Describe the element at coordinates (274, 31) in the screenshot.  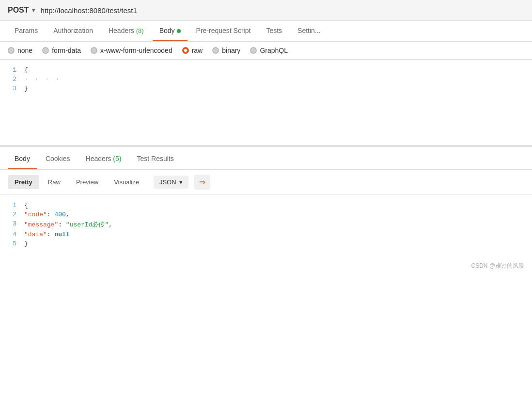
I see `tab-tests: Tests` at that location.